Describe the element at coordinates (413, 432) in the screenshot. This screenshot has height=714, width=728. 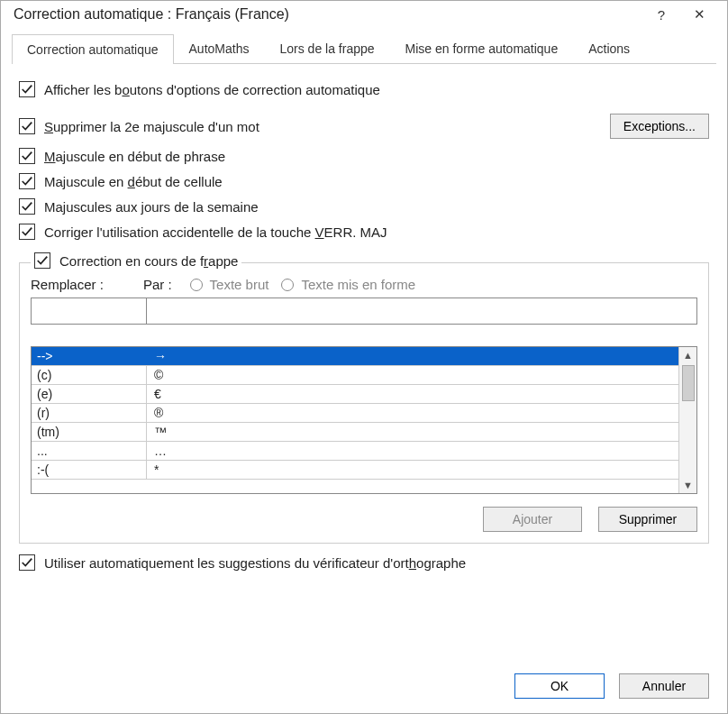
I see `list-to: ™` at that location.